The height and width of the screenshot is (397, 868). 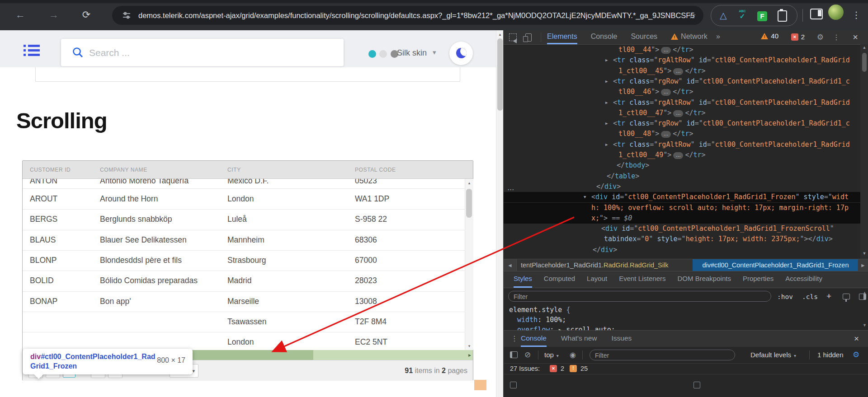 What do you see at coordinates (525, 369) in the screenshot?
I see `issues-label: 27 Issues:` at bounding box center [525, 369].